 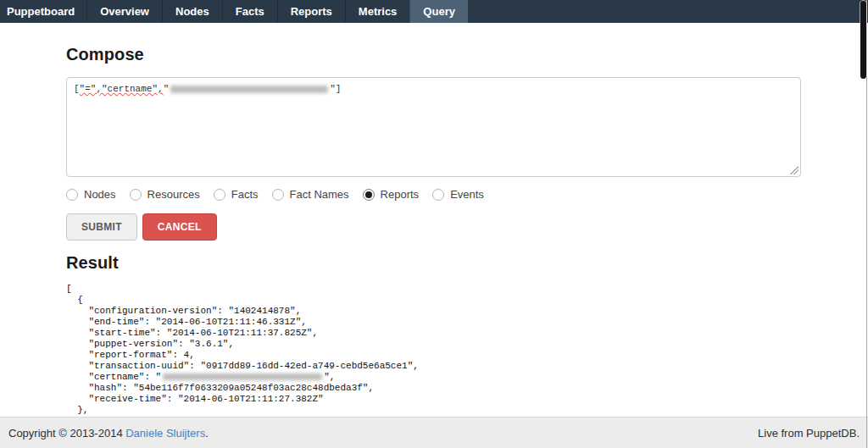 What do you see at coordinates (434, 12) in the screenshot?
I see `top-nav: Puppetboard Overview Nodes Facts Reports…` at bounding box center [434, 12].